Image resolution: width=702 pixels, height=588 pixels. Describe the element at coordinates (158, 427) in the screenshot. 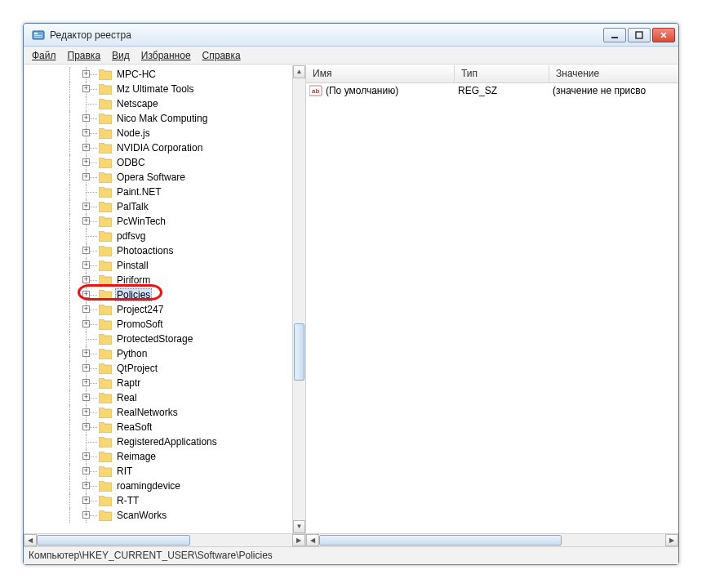

I see `tree-item: +ReaSoft` at that location.